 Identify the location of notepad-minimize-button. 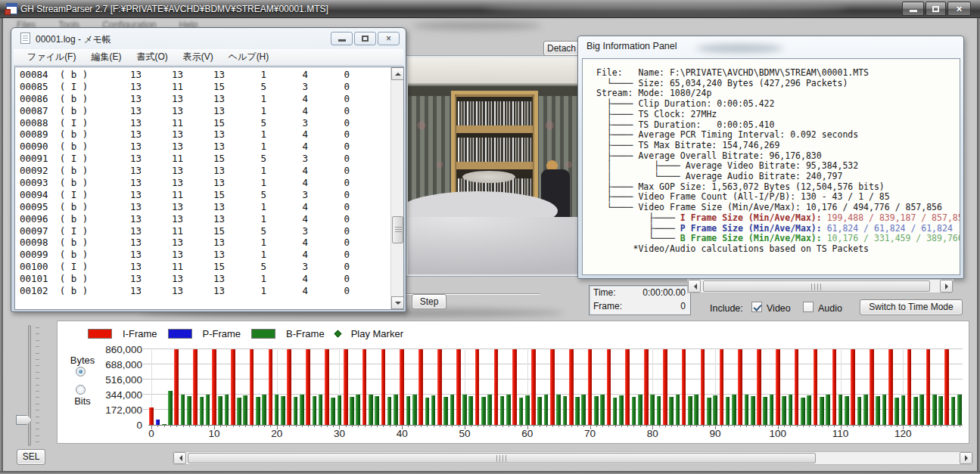
(342, 39).